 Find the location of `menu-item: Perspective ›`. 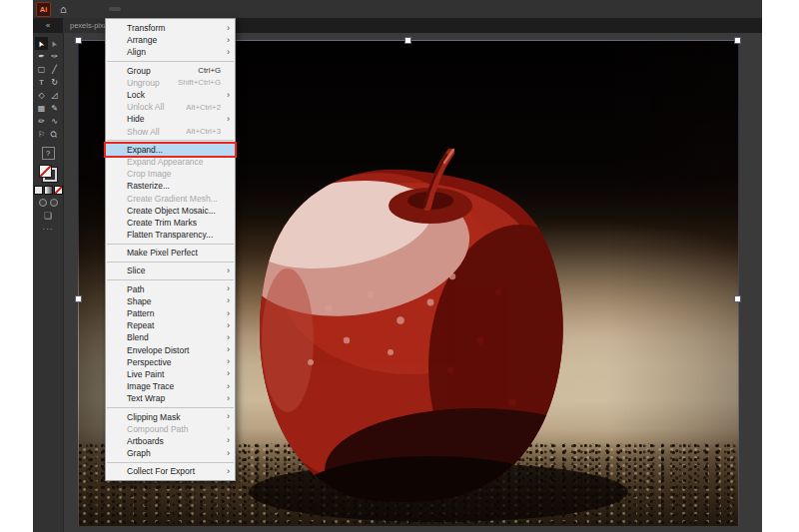

menu-item: Perspective › is located at coordinates (170, 362).